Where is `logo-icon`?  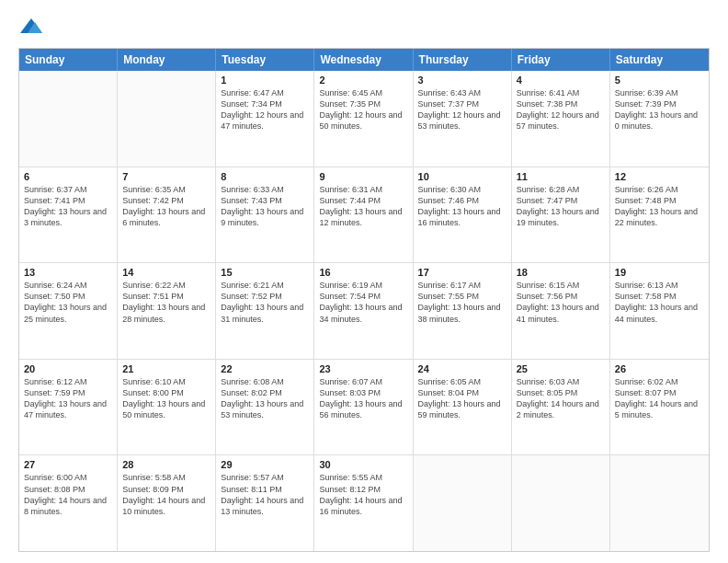 logo-icon is located at coordinates (31, 28).